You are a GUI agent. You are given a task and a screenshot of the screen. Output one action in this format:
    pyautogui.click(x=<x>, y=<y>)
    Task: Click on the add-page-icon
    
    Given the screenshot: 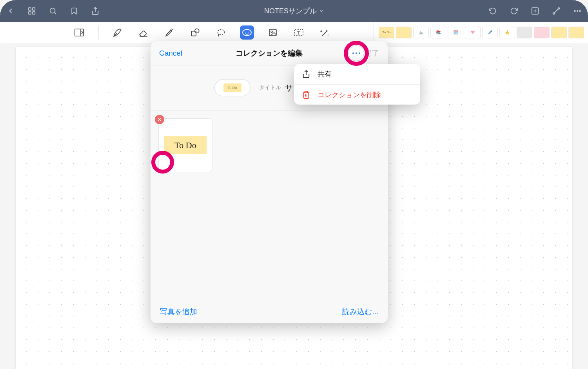 What is the action you would take?
    pyautogui.click(x=535, y=11)
    